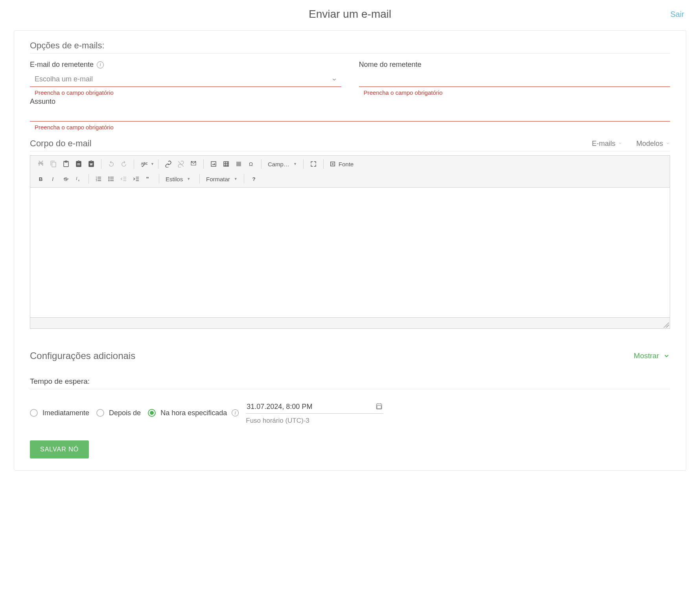 This screenshot has width=700, height=615. What do you see at coordinates (193, 413) in the screenshot?
I see `radio-at-time-label: Na hora especificada` at bounding box center [193, 413].